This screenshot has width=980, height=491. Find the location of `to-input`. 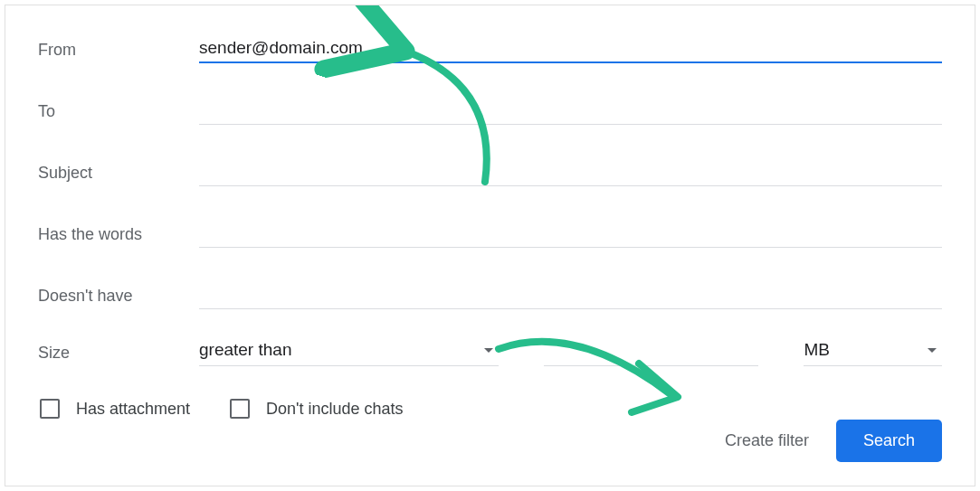

to-input is located at coordinates (570, 112).